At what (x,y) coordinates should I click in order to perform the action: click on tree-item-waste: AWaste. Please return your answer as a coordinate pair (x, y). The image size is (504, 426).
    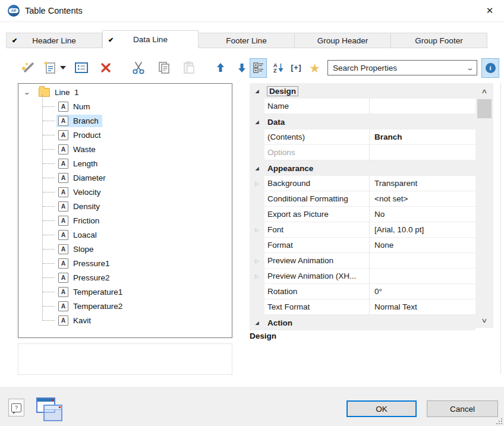
    Looking at the image, I should click on (125, 149).